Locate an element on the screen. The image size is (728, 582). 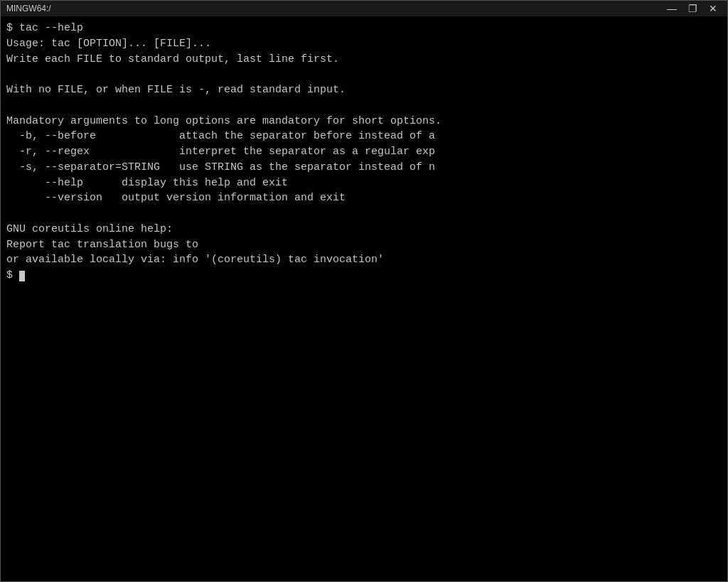
window-controls: — ❐ ✕ is located at coordinates (692, 9).